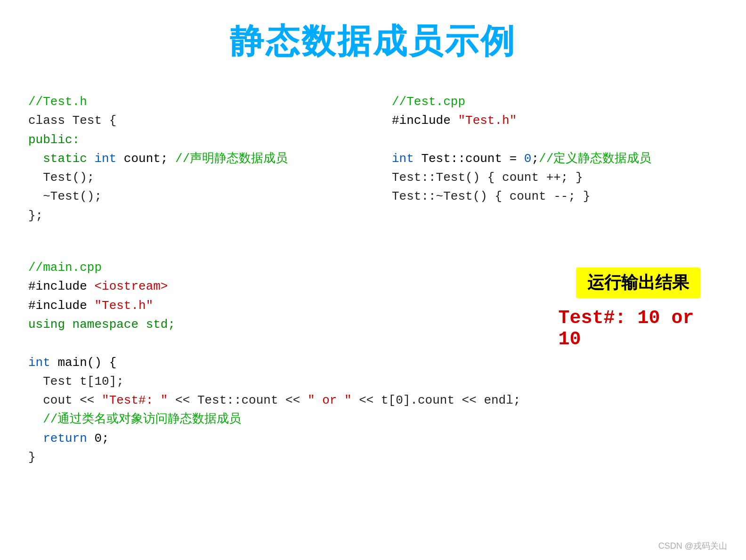  I want to click on test-h-comment: //Test.h, so click(191, 102).